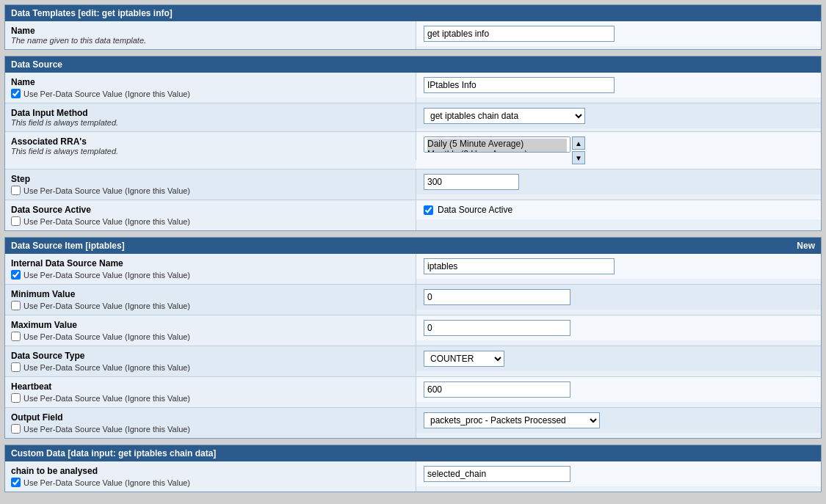 The image size is (826, 504). What do you see at coordinates (210, 294) in the screenshot?
I see `label-min-value: Minimum Value` at bounding box center [210, 294].